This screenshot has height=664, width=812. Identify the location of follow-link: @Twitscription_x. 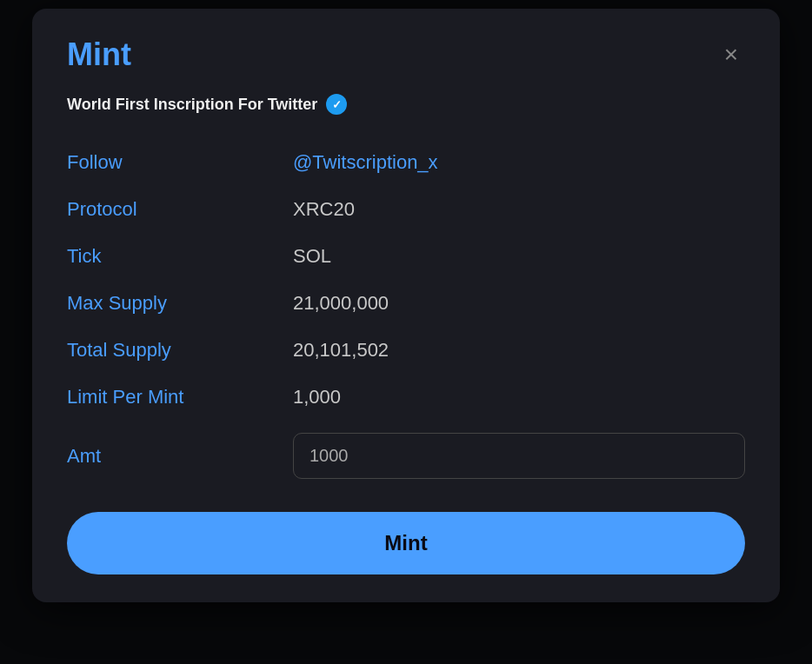
(365, 163).